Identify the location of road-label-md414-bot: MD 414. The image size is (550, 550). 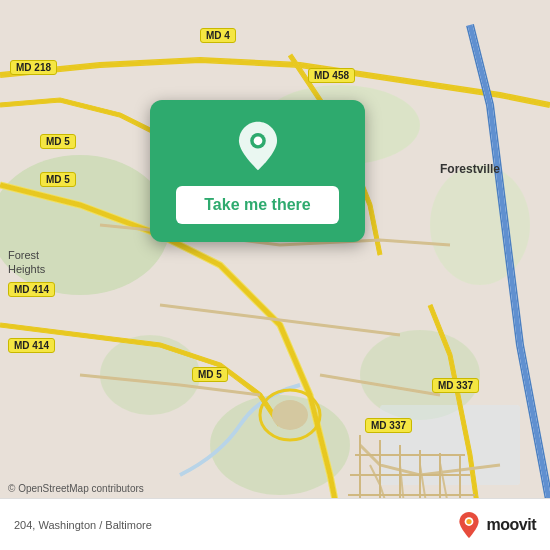
(32, 346).